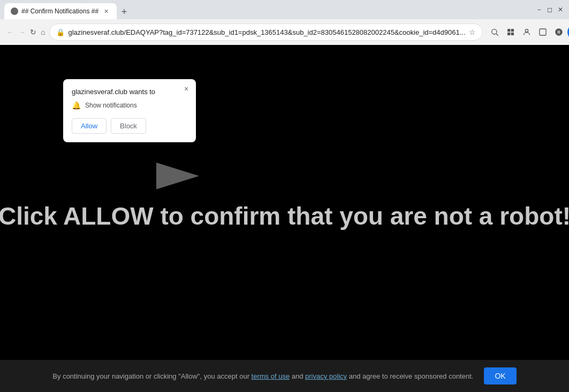  Describe the element at coordinates (495, 32) in the screenshot. I see `search-icon-button` at that location.